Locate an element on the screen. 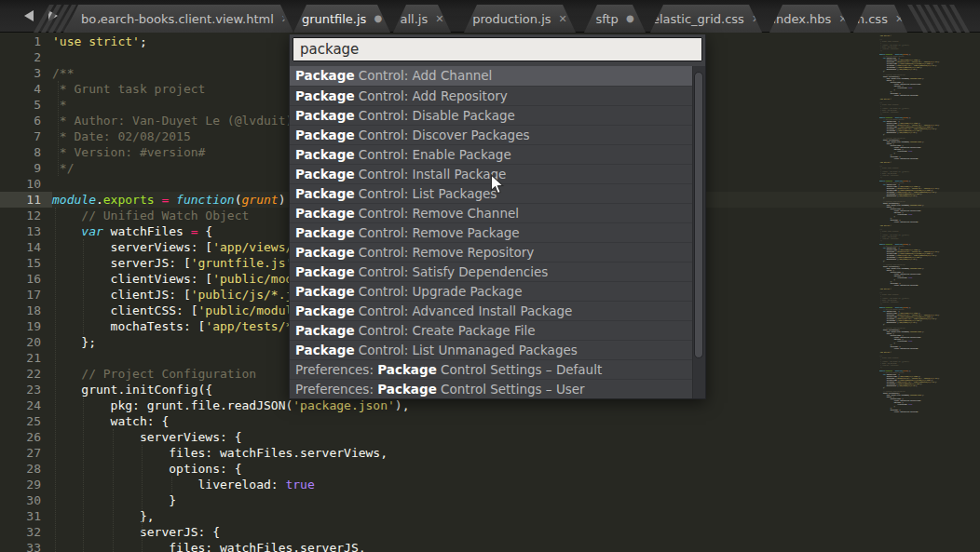  palette-item: Package Control: Add Channel is located at coordinates (497, 76).